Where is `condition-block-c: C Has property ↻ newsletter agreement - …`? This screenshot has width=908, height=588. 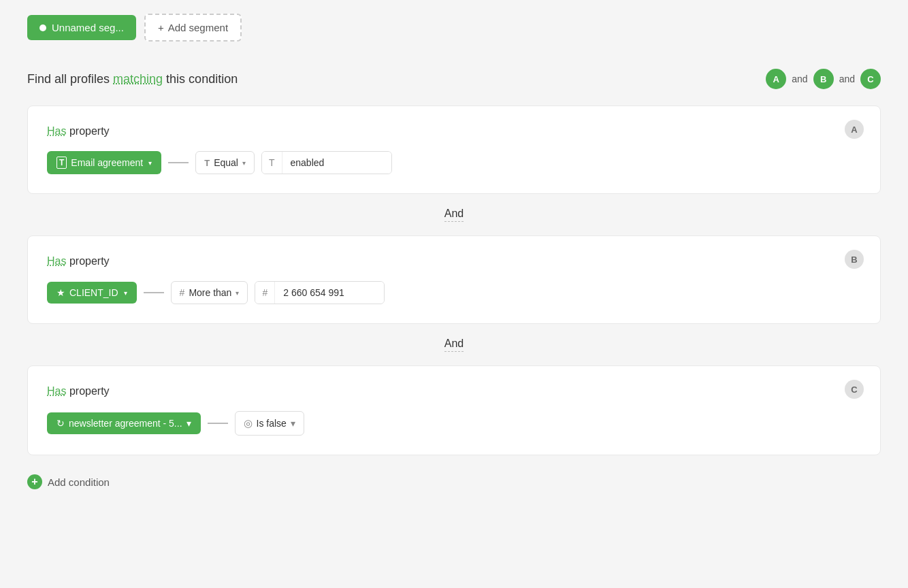 condition-block-c: C Has property ↻ newsletter agreement - … is located at coordinates (454, 410).